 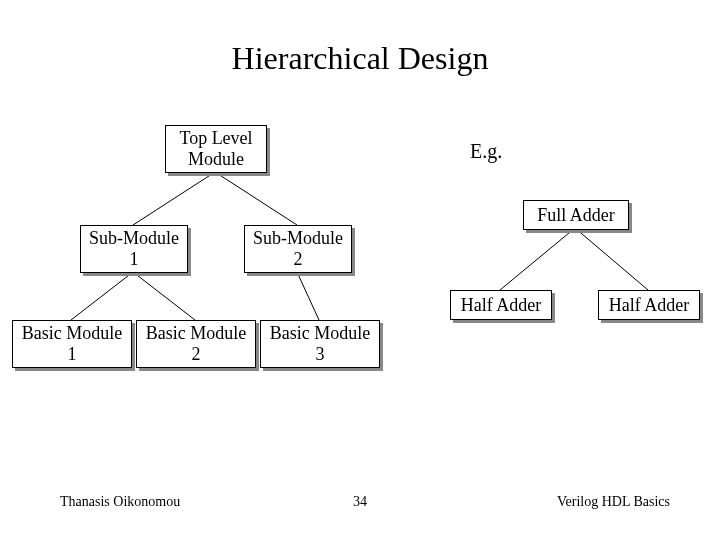 What do you see at coordinates (486, 152) in the screenshot?
I see `example-label: E.g.` at bounding box center [486, 152].